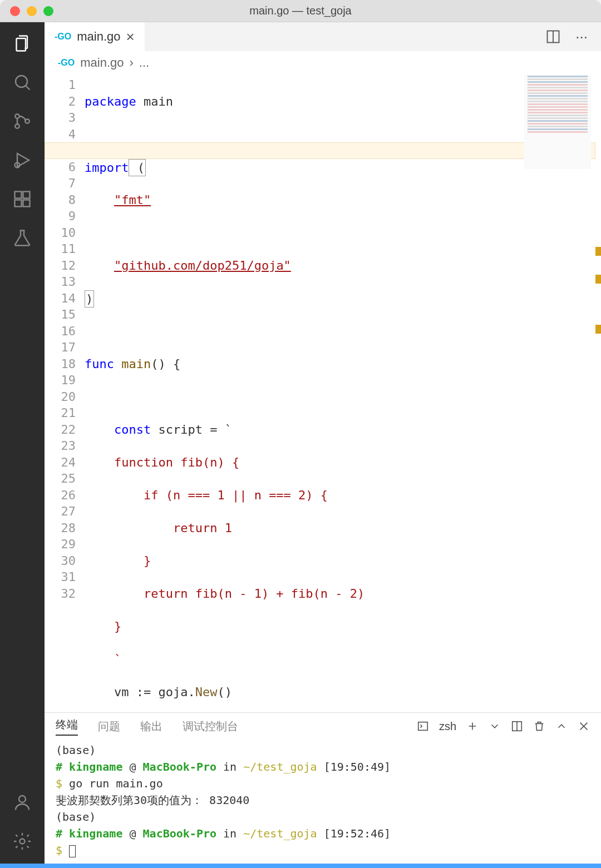 This screenshot has width=601, height=868. What do you see at coordinates (472, 726) in the screenshot?
I see `new-terminal-icon` at bounding box center [472, 726].